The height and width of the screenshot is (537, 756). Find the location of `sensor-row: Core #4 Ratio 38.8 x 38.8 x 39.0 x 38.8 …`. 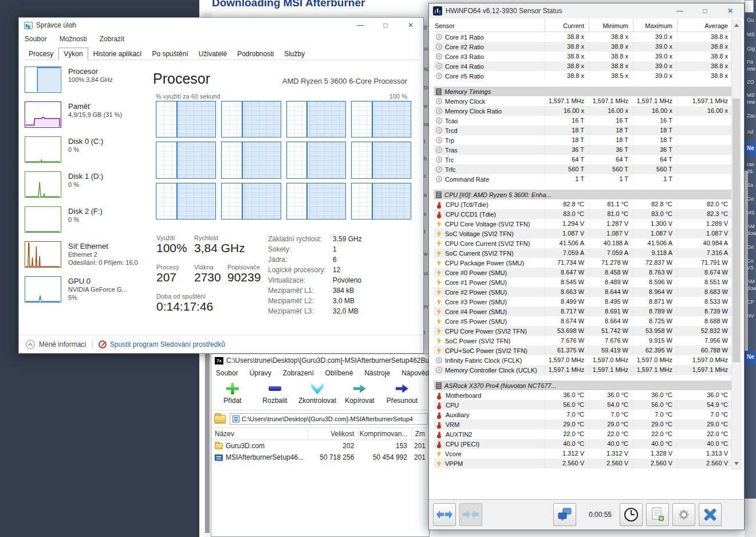

sensor-row: Core #4 Ratio 38.8 x 38.8 x 39.0 x 38.8 … is located at coordinates (583, 66).